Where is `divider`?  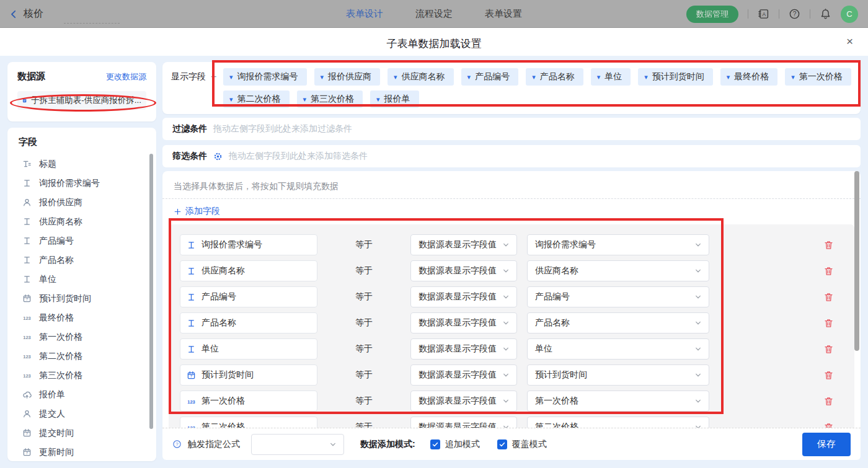
divider is located at coordinates (748, 14).